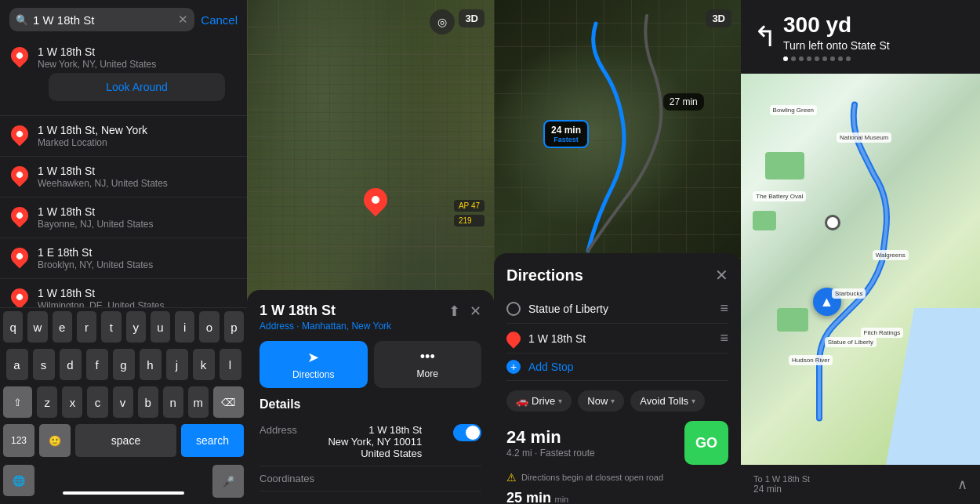 The height and width of the screenshot is (504, 980). Describe the element at coordinates (97, 364) in the screenshot. I see `key-f: f` at that location.